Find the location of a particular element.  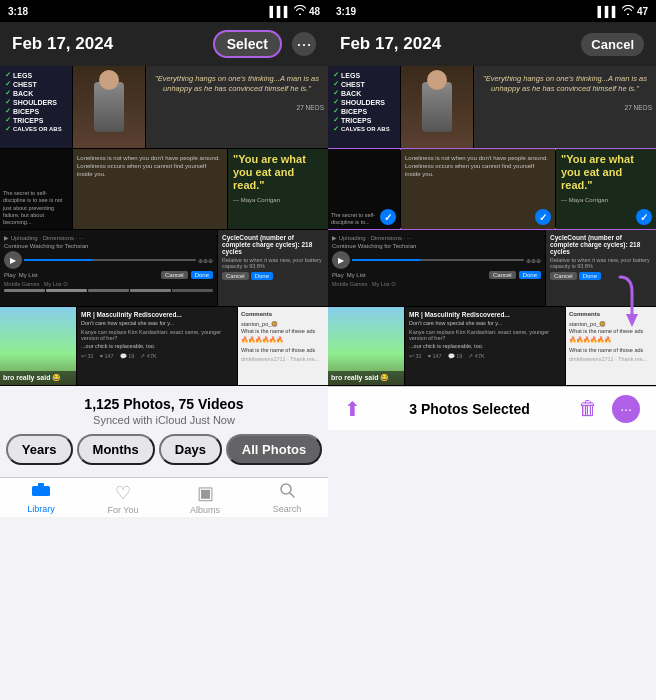

status-bar-left: 3:18 ▌▌▌ 48 is located at coordinates (164, 11).